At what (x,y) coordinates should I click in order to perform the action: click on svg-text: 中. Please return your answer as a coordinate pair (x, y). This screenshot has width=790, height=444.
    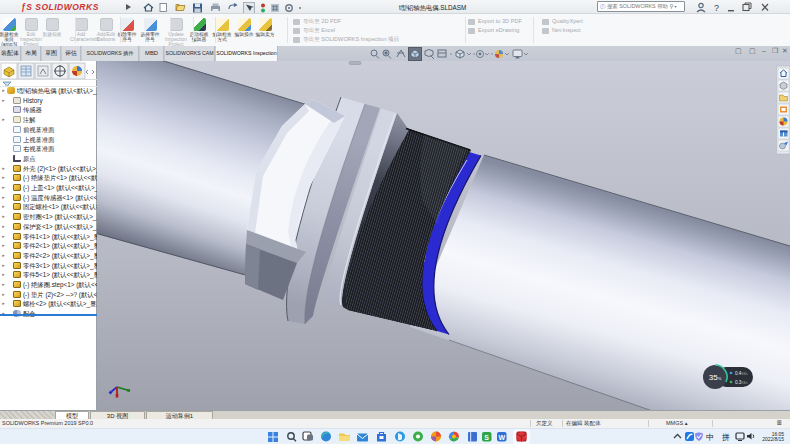
    Looking at the image, I should click on (710, 438).